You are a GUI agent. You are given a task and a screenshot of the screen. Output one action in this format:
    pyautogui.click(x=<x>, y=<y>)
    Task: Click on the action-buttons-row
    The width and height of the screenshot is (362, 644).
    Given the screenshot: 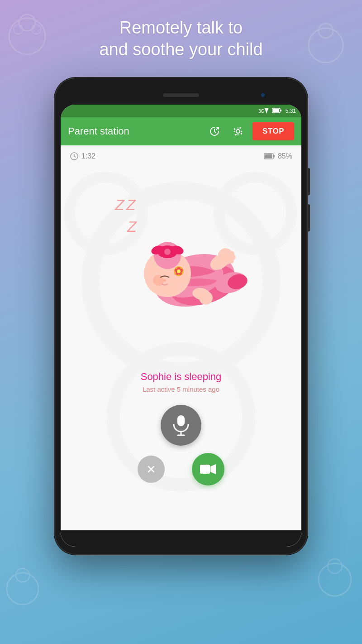 What is the action you would take?
    pyautogui.click(x=181, y=469)
    